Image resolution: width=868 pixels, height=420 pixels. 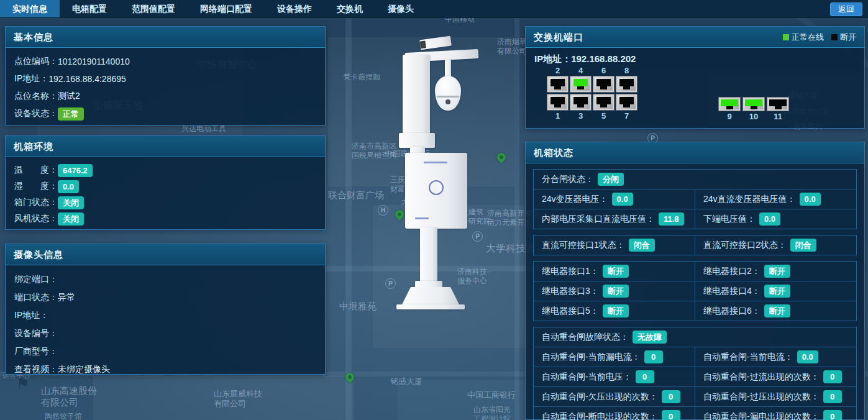 What do you see at coordinates (775, 357) in the screenshot?
I see `status-cell: 自动重合闸-当前电流：0.0` at bounding box center [775, 357].